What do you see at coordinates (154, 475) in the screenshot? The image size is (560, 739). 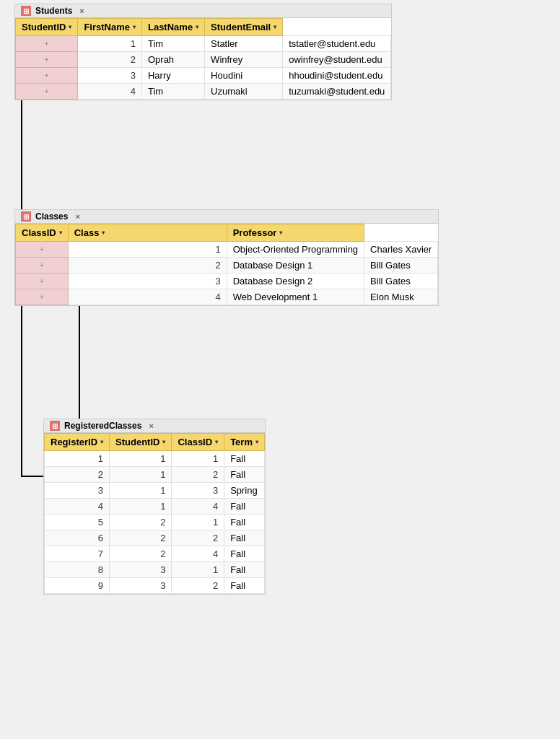 I see `table-row: 2 1 2 Fall` at bounding box center [154, 475].